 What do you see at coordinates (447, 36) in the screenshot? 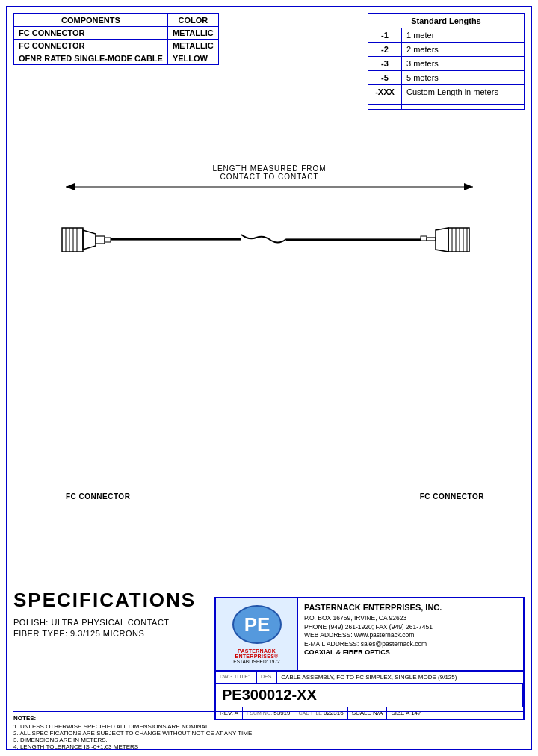
I see `table-row: -11 meter` at bounding box center [447, 36].